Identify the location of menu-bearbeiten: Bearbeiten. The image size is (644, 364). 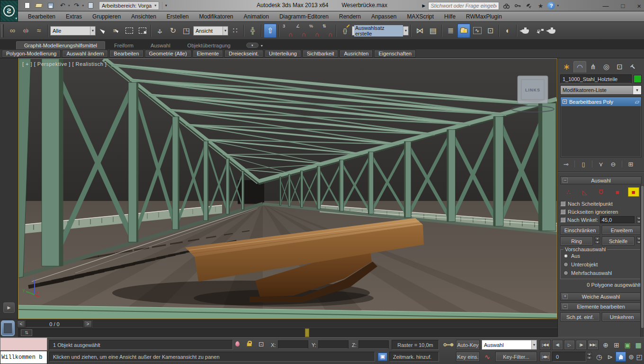
(42, 16).